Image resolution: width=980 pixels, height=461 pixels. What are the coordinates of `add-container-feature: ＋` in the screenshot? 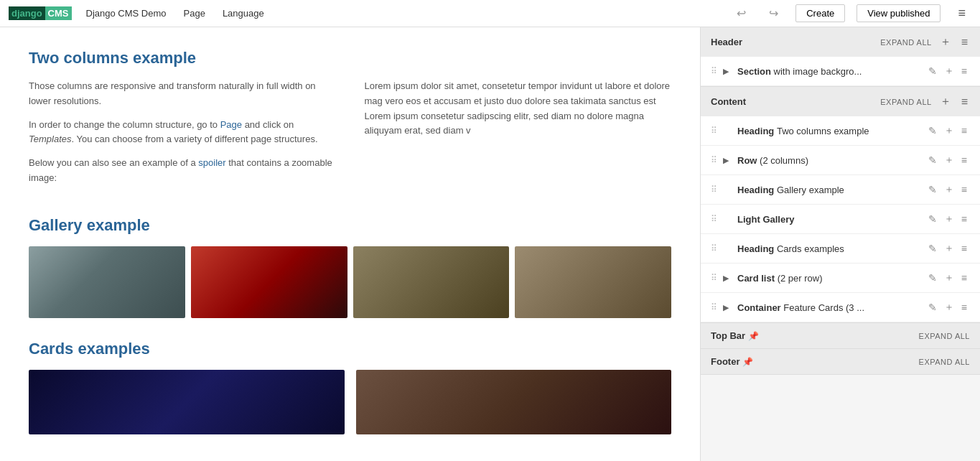 It's located at (949, 307).